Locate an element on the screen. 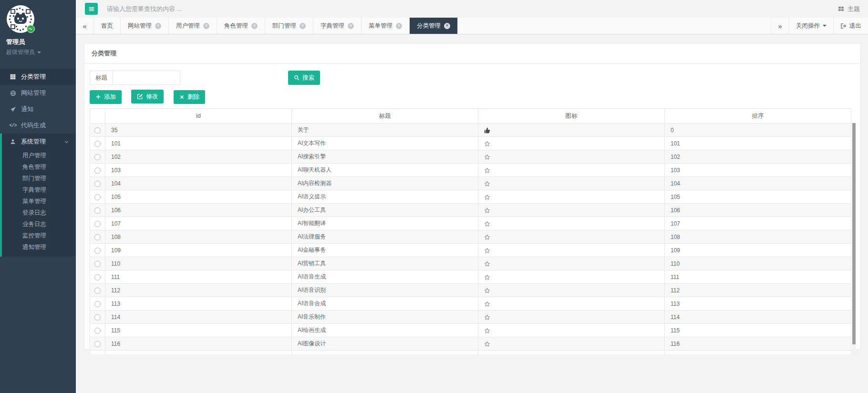 Image resolution: width=868 pixels, height=393 pixels. cell-icon is located at coordinates (571, 344).